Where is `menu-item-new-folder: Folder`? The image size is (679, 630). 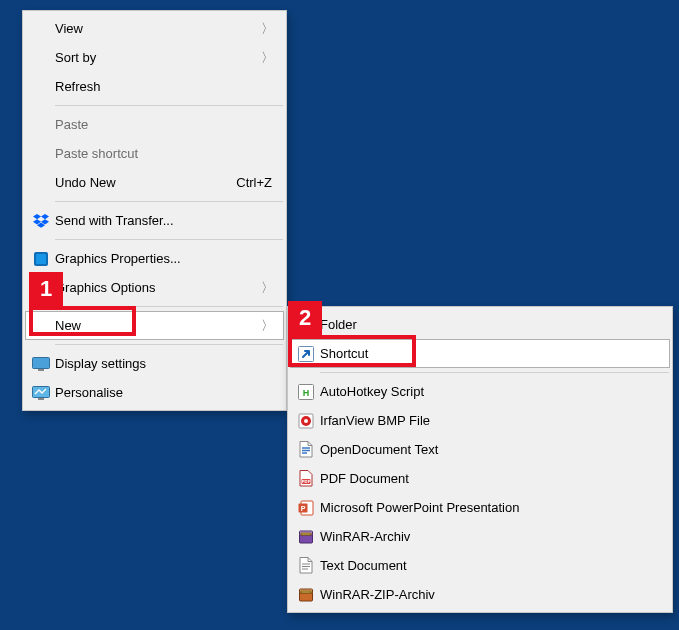 menu-item-new-folder: Folder is located at coordinates (480, 324).